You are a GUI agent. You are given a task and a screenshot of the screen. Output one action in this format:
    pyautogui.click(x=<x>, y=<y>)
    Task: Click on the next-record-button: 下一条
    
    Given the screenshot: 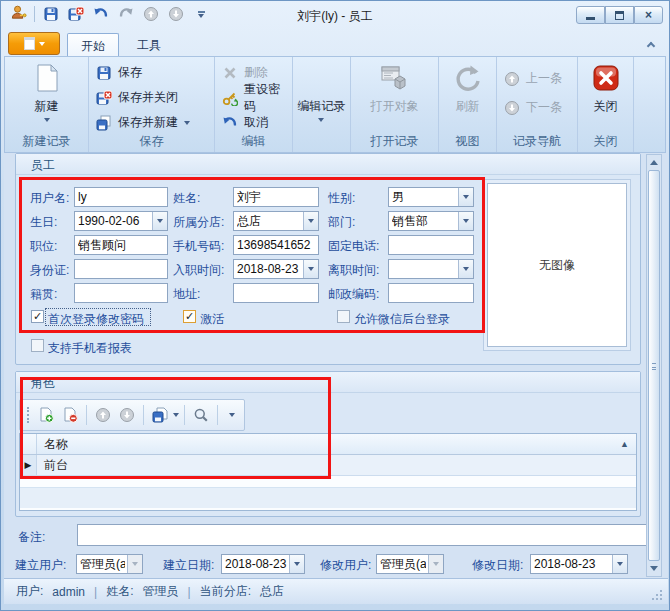 What is the action you would take?
    pyautogui.click(x=537, y=108)
    